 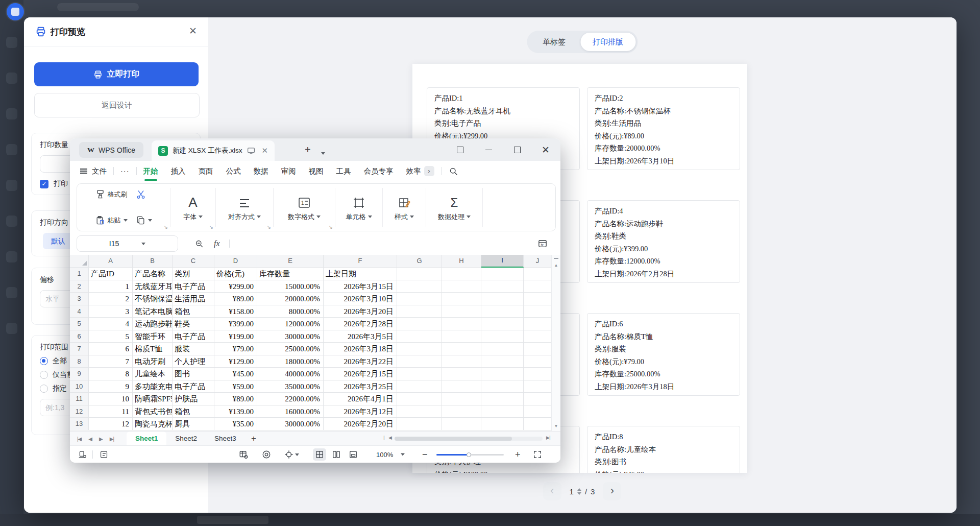 I want to click on column-header-H: H, so click(x=461, y=261).